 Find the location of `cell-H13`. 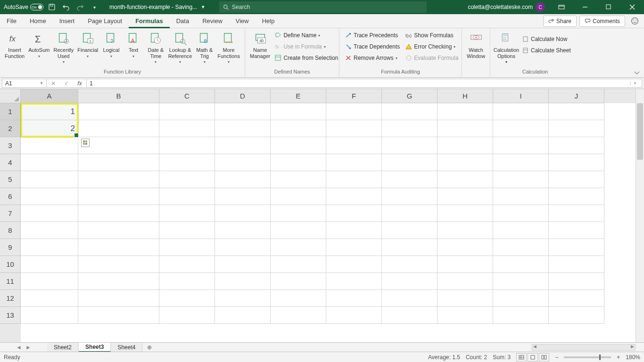

cell-H13 is located at coordinates (465, 315).